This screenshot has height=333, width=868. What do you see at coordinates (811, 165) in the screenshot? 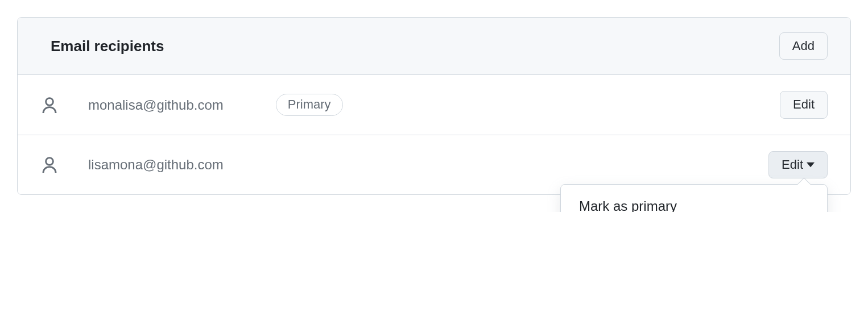
I see `caret-down-icon` at bounding box center [811, 165].